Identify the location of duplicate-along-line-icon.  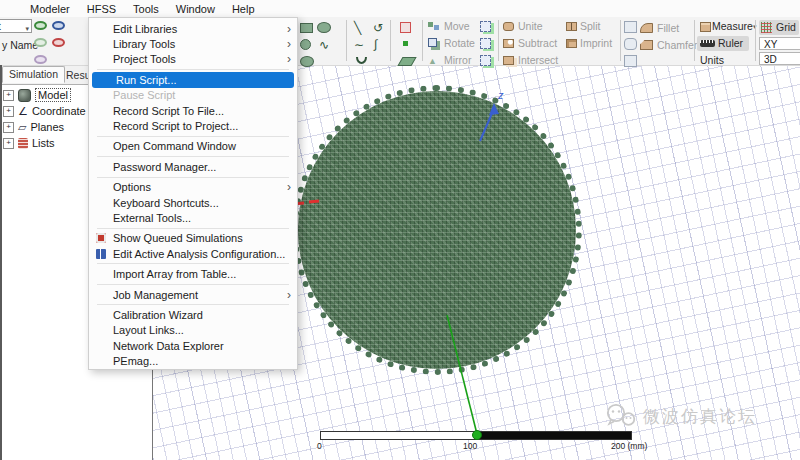
(486, 26).